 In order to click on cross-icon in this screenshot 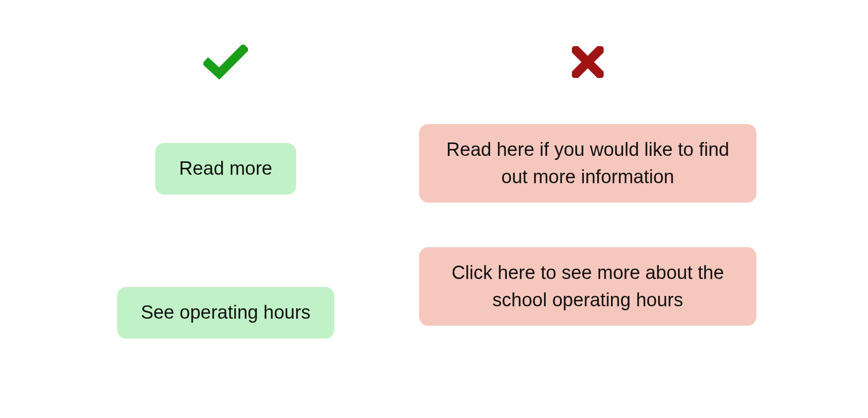, I will do `click(588, 62)`.